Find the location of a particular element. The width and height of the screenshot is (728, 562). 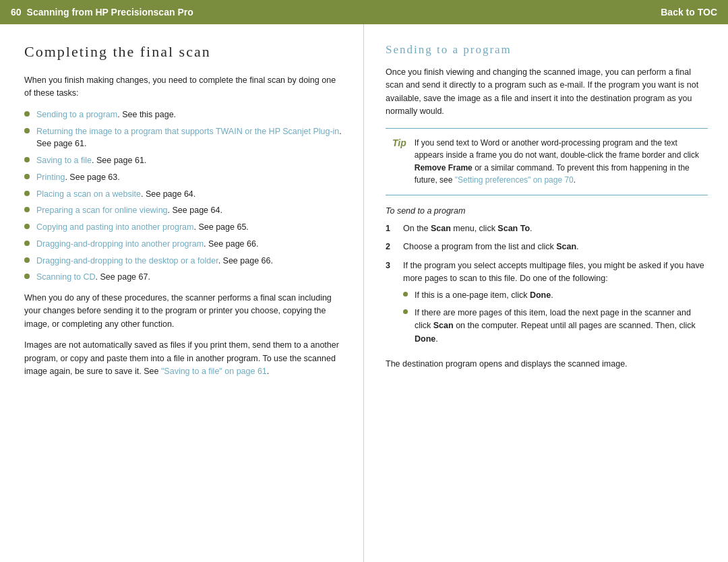

list-item-suffix: . See this page. is located at coordinates (147, 115).